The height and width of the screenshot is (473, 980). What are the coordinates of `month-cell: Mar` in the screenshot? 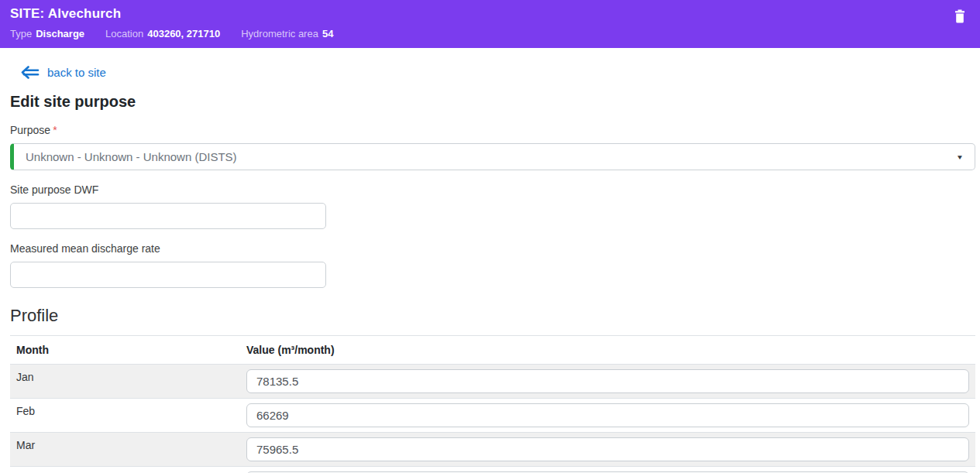 It's located at (126, 450).